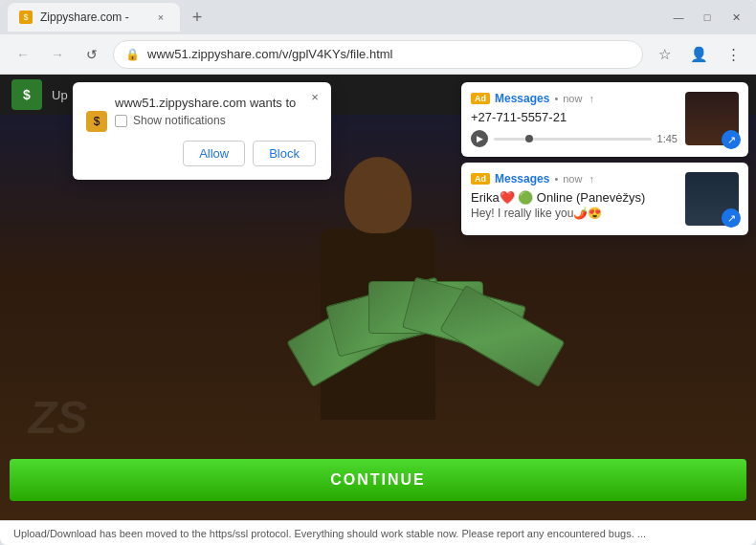  I want to click on notification-checkbox, so click(121, 120).